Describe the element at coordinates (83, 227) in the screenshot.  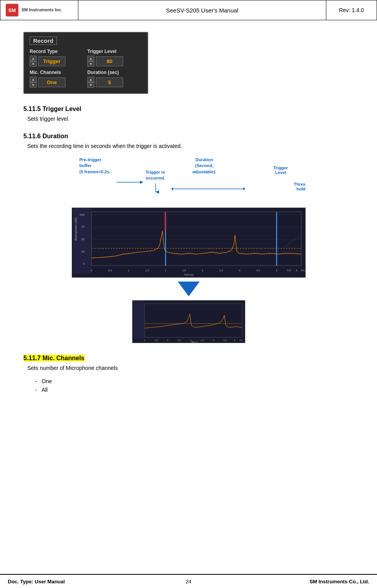
I see `svg-text: 75` at that location.